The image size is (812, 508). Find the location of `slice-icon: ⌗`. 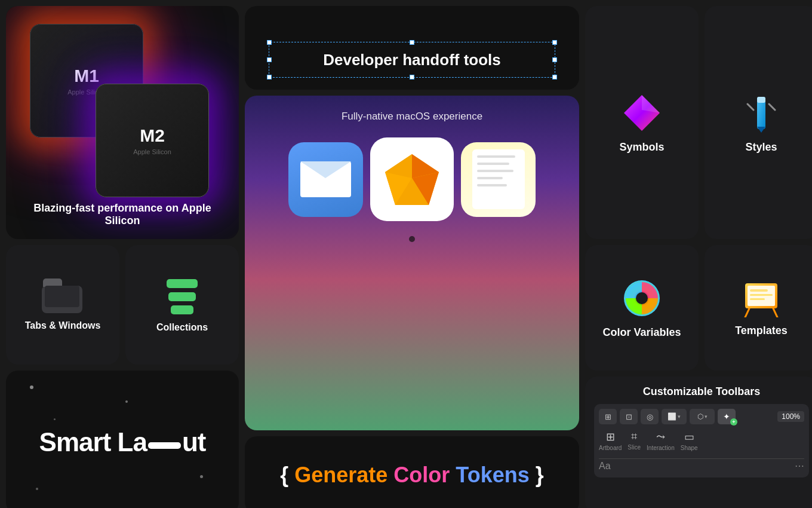

slice-icon: ⌗ is located at coordinates (634, 436).